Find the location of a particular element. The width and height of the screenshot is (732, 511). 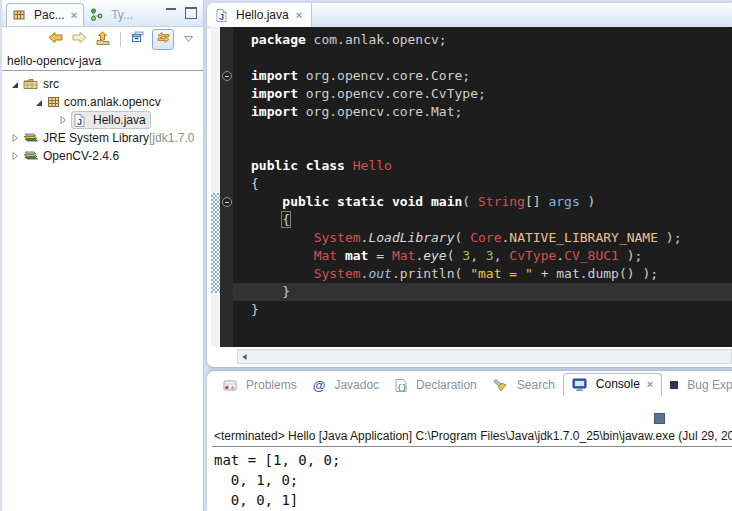

tree-item-label: src is located at coordinates (51, 84).